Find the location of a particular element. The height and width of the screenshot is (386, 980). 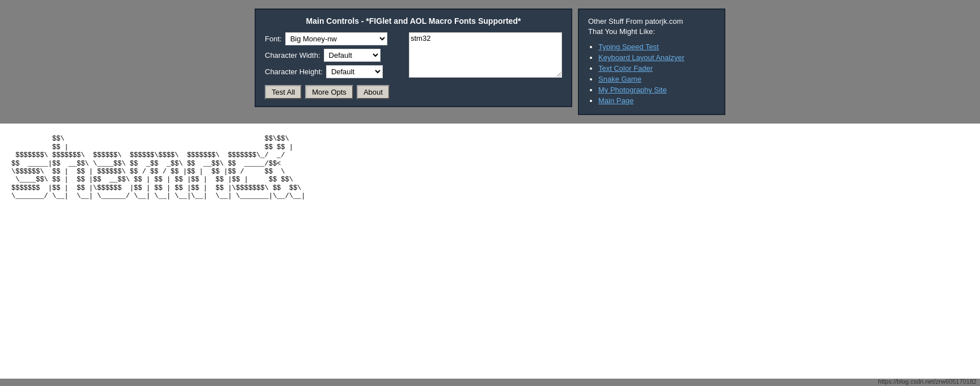

font-select: Big Money-nwStandardBannerBlockBubbleDig… is located at coordinates (336, 39).